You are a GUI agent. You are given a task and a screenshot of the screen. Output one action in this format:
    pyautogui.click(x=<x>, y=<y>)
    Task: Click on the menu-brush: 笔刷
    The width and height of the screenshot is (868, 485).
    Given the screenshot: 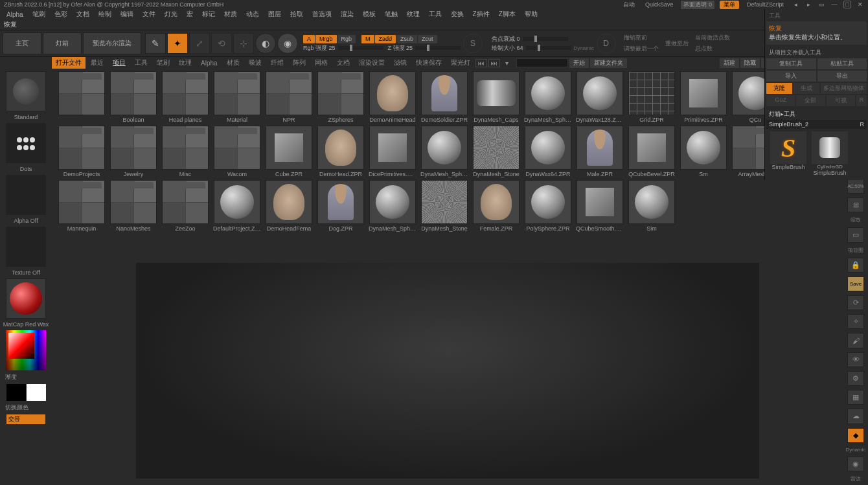 What is the action you would take?
    pyautogui.click(x=39, y=14)
    